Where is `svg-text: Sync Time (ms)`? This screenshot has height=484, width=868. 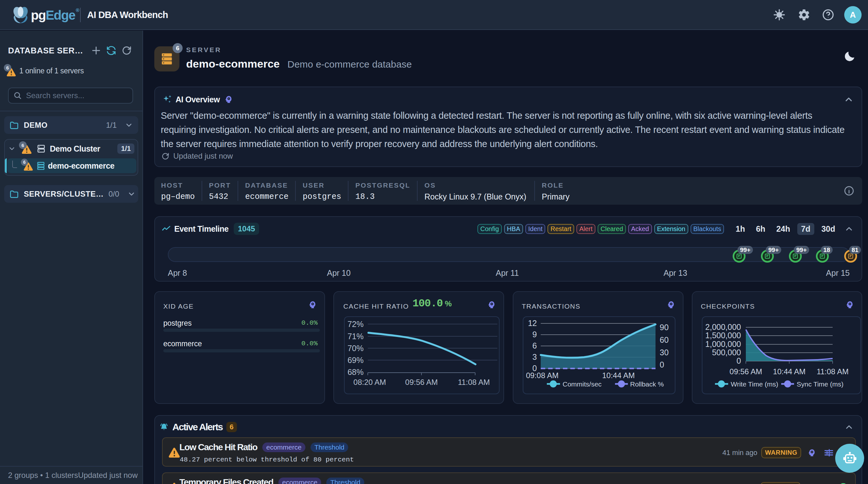
svg-text: Sync Time (ms) is located at coordinates (820, 384).